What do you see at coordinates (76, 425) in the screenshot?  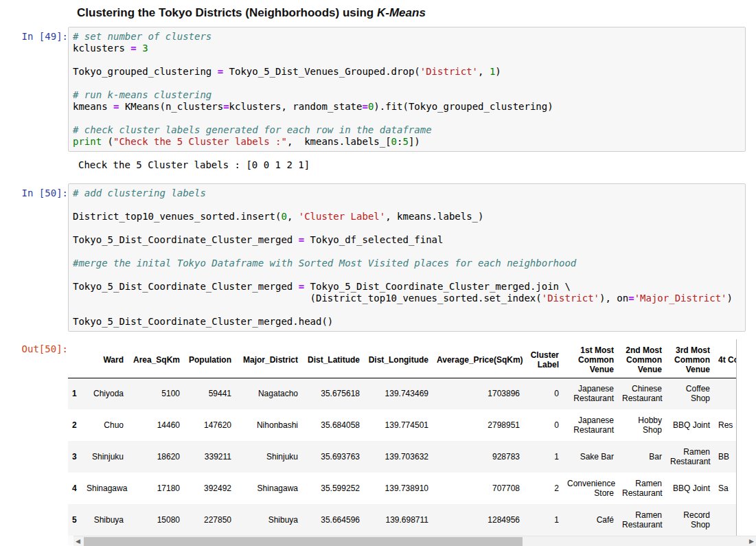 I see `row-index: 2` at bounding box center [76, 425].